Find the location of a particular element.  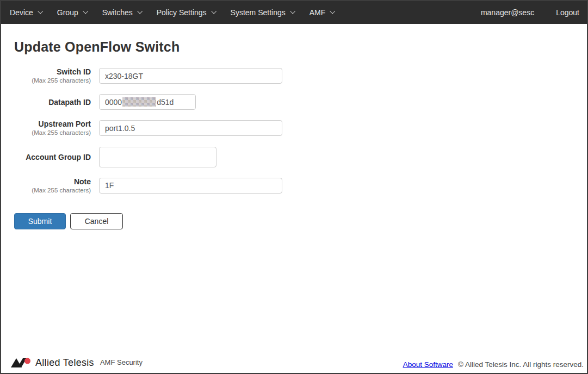

upstream-port-hint: (Max 255 characters) is located at coordinates (52, 133).